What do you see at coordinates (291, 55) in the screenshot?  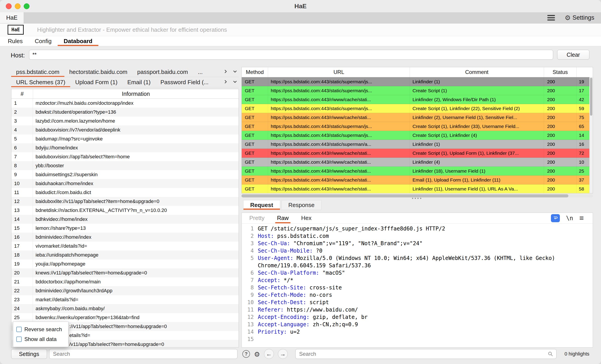 I see `host-input` at bounding box center [291, 55].